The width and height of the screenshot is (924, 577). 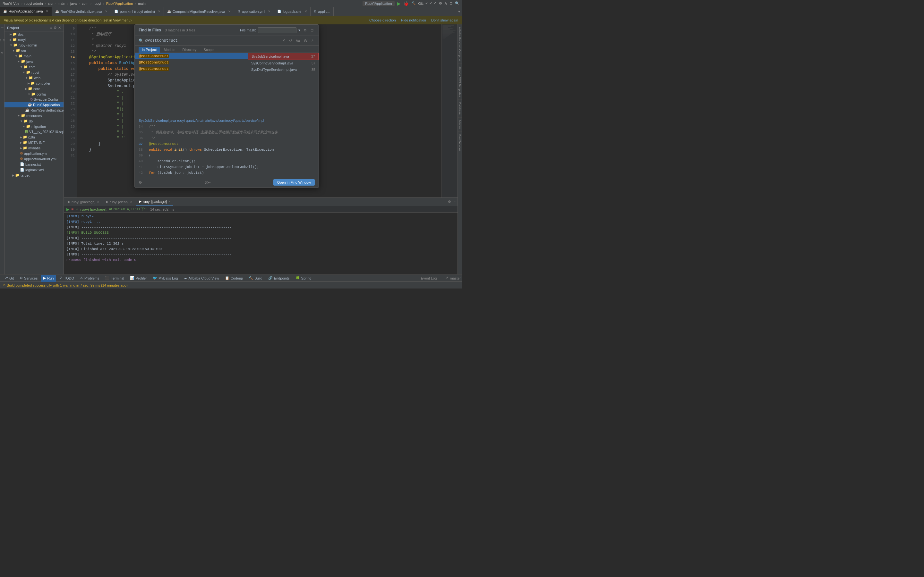 What do you see at coordinates (414, 3) in the screenshot?
I see `build-button: 🔨` at bounding box center [414, 3].